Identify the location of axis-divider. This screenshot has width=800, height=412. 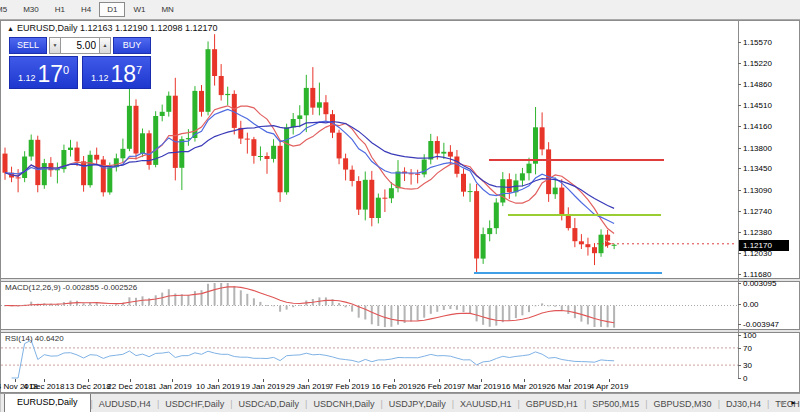
(738, 200).